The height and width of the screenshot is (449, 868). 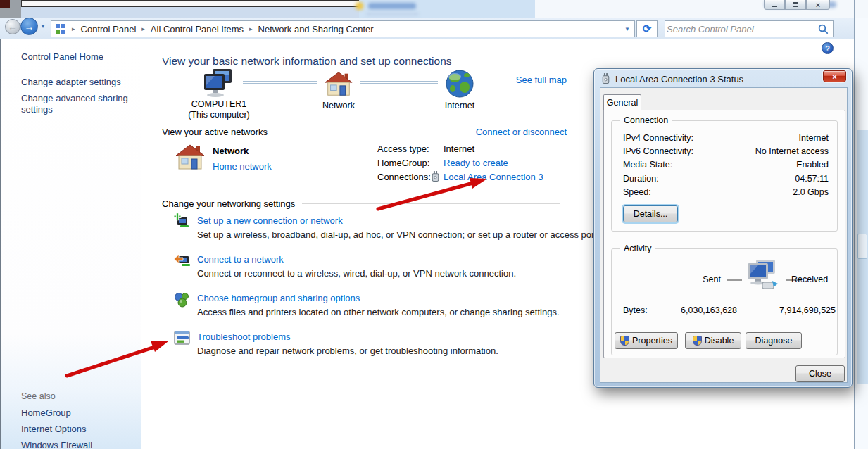 What do you see at coordinates (459, 149) in the screenshot?
I see `access-type-value: Internet` at bounding box center [459, 149].